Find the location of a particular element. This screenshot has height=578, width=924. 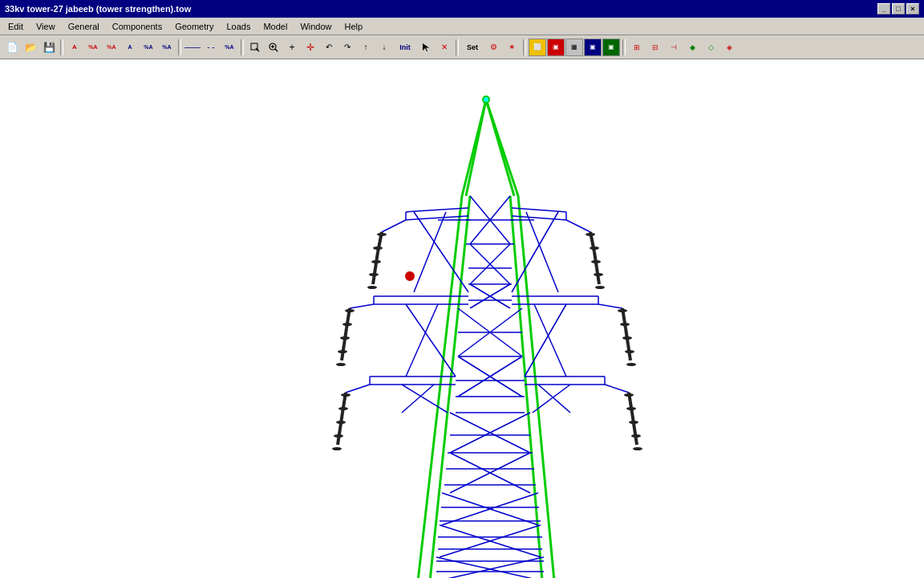

rtool-2: ⊟ is located at coordinates (655, 47).